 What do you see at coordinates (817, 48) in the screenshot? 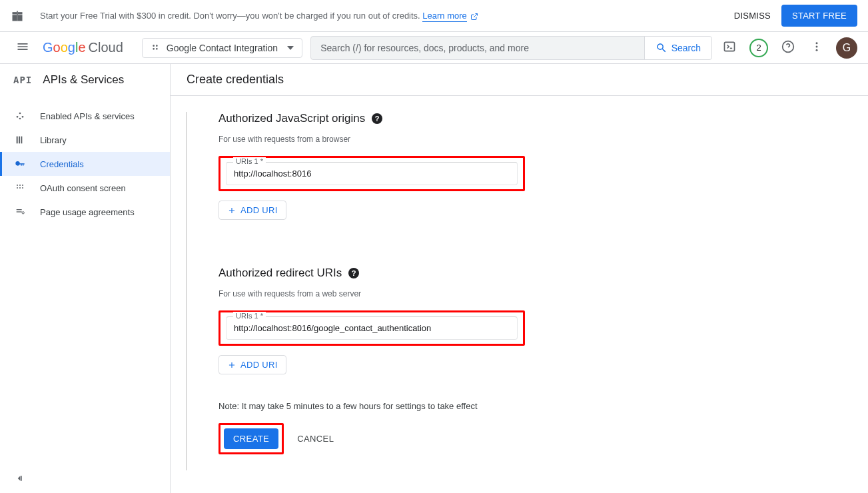
I see `more-options-button` at bounding box center [817, 48].